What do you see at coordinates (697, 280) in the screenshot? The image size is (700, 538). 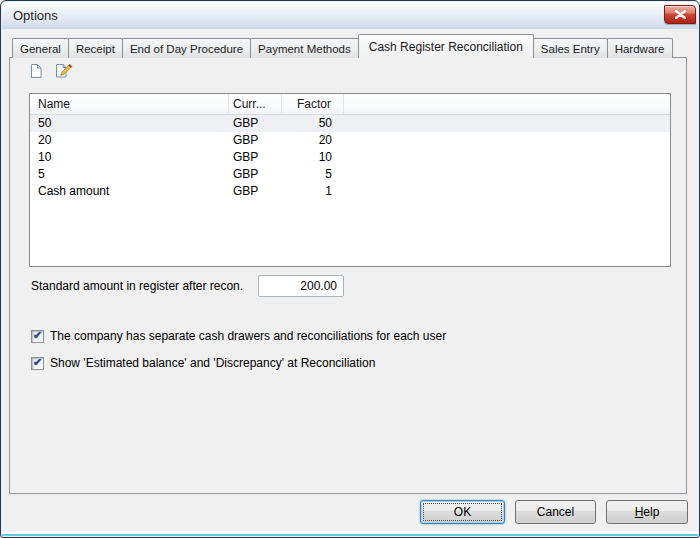 I see `frame-edge-right` at bounding box center [697, 280].